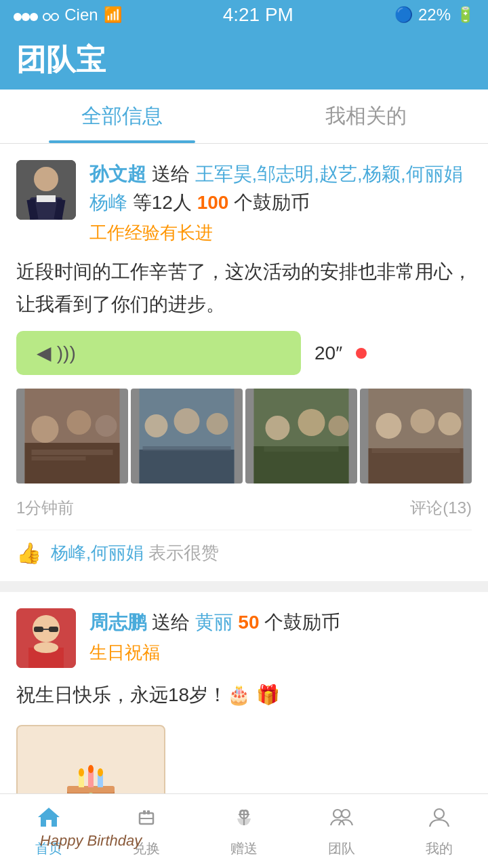  What do you see at coordinates (281, 233) in the screenshot?
I see `post-tag-1: 工作经验有长进` at bounding box center [281, 233].